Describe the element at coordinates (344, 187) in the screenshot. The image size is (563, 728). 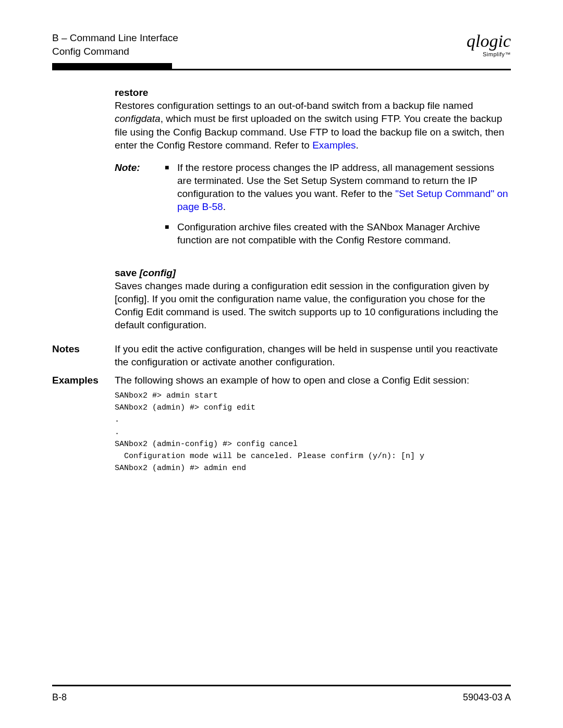
I see `note-item-1-text: If the restore process changes the IP ad…` at that location.